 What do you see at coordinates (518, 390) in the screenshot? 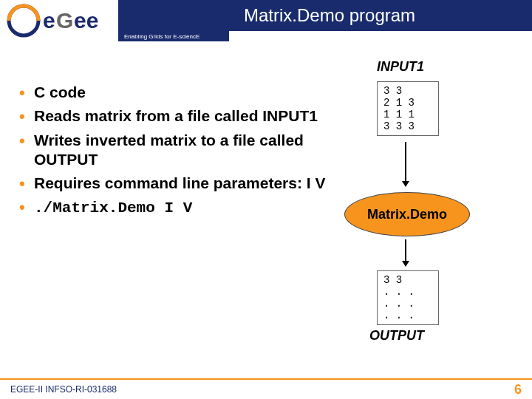
I see `page-number: 6` at bounding box center [518, 390].